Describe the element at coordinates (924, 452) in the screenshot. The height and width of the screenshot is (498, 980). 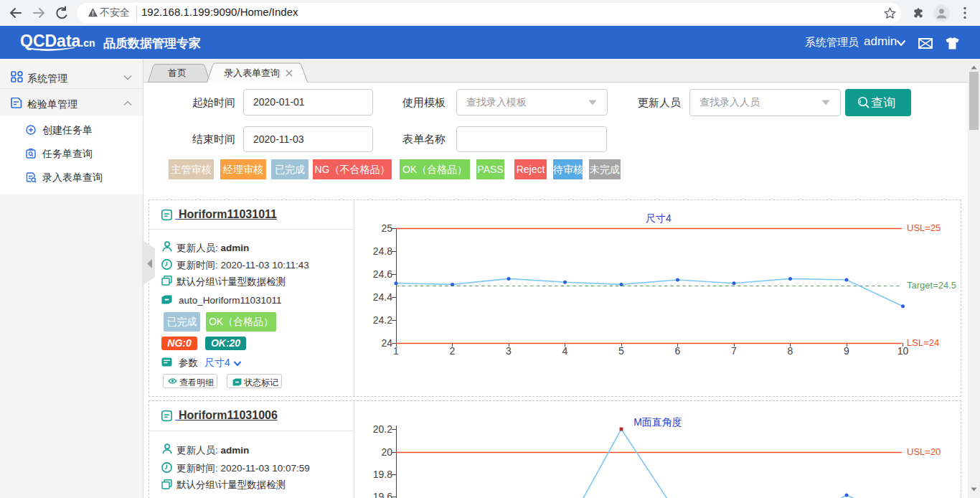
I see `svg-text: USL=20` at that location.